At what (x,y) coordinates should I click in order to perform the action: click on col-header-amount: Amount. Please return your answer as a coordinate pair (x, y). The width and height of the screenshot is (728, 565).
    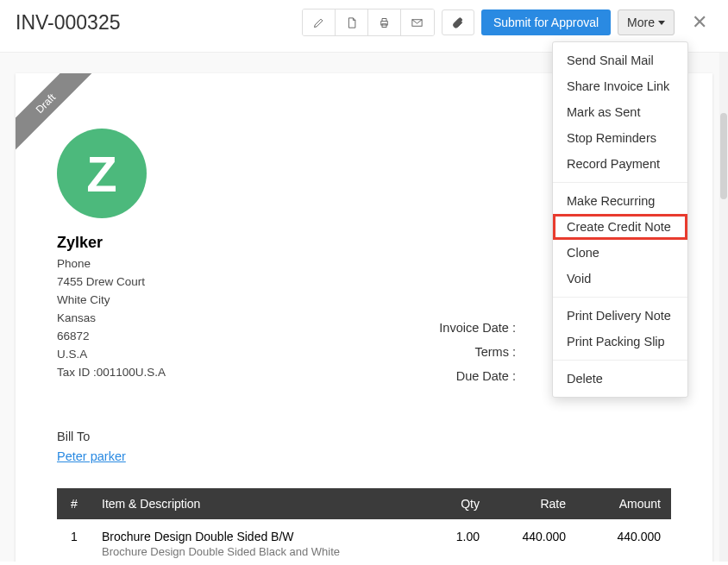
    Looking at the image, I should click on (624, 504).